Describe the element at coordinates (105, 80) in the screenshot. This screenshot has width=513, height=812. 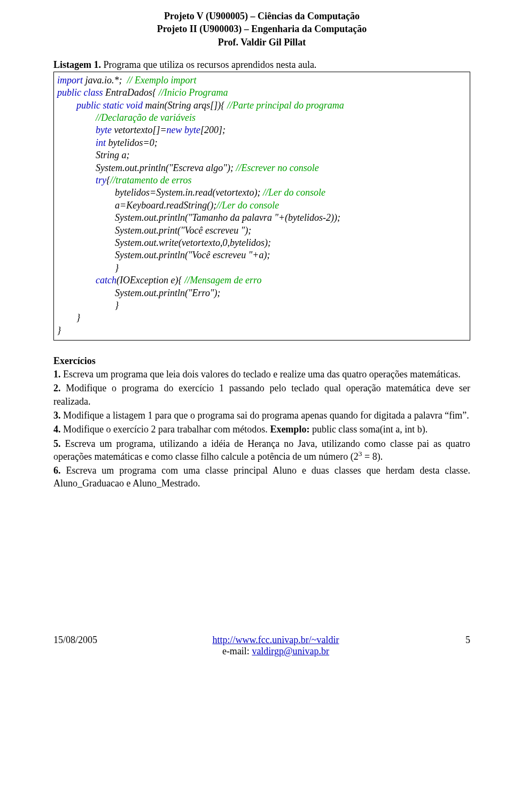
I see `code-token: java.io.*;` at that location.